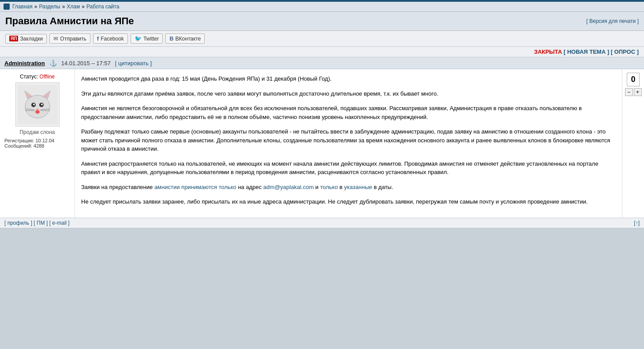 This screenshot has height=349, width=644. What do you see at coordinates (348, 202) in the screenshot?
I see `paragraph-7: Не следует присылать заявки заранее, либ…` at bounding box center [348, 202].